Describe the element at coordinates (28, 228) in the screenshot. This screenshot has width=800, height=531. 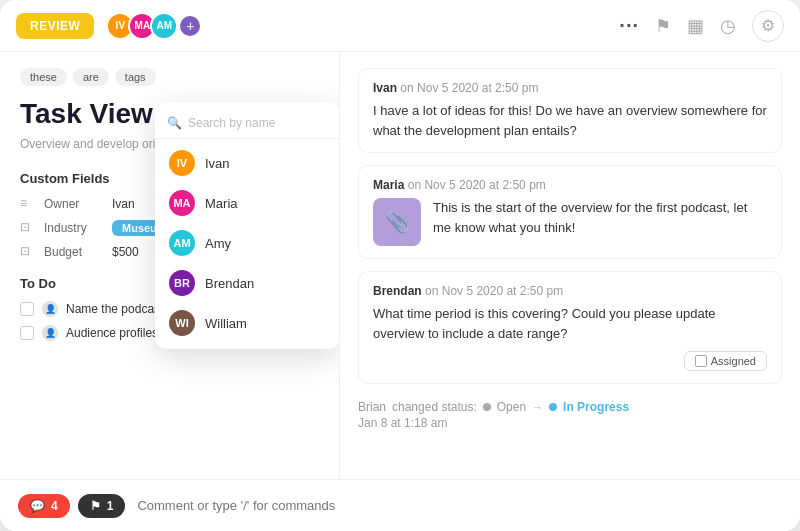
I see `industry-icon: ⊡` at that location.